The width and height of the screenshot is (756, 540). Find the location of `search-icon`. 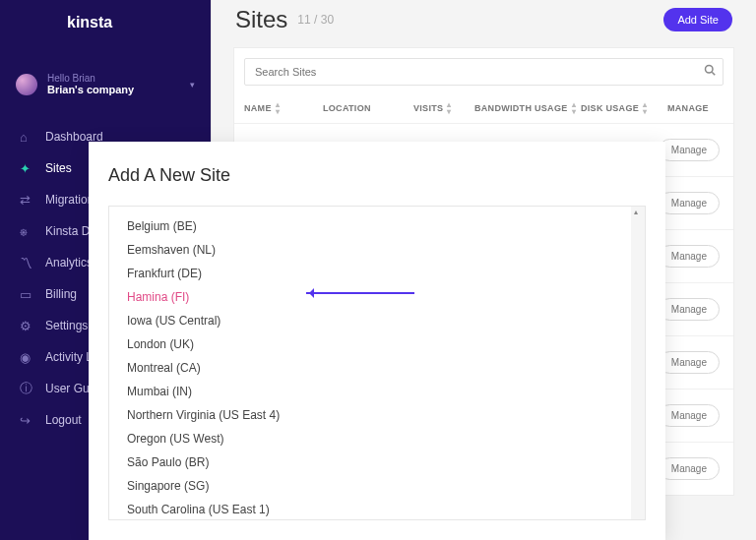

search-icon is located at coordinates (710, 71).